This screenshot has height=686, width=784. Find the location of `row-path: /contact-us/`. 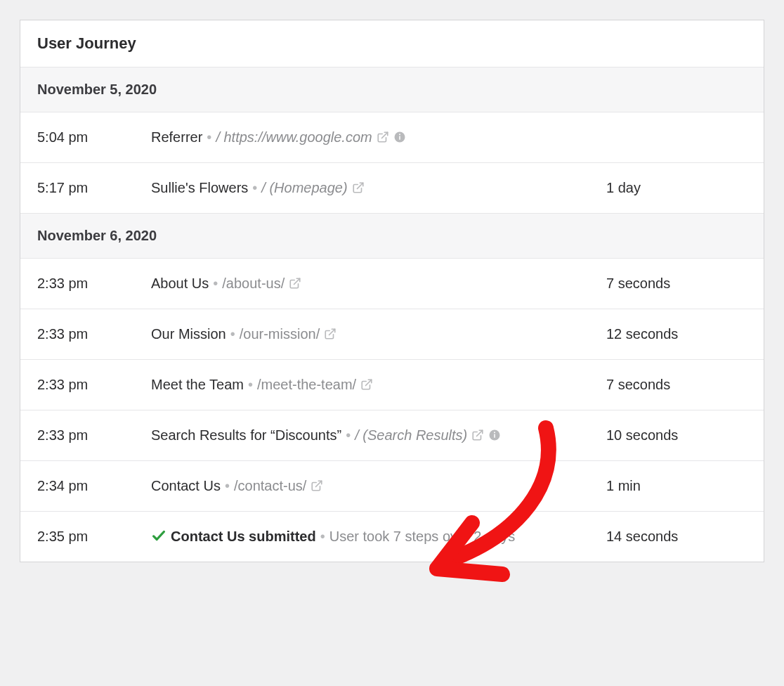

row-path: /contact-us/ is located at coordinates (270, 486).